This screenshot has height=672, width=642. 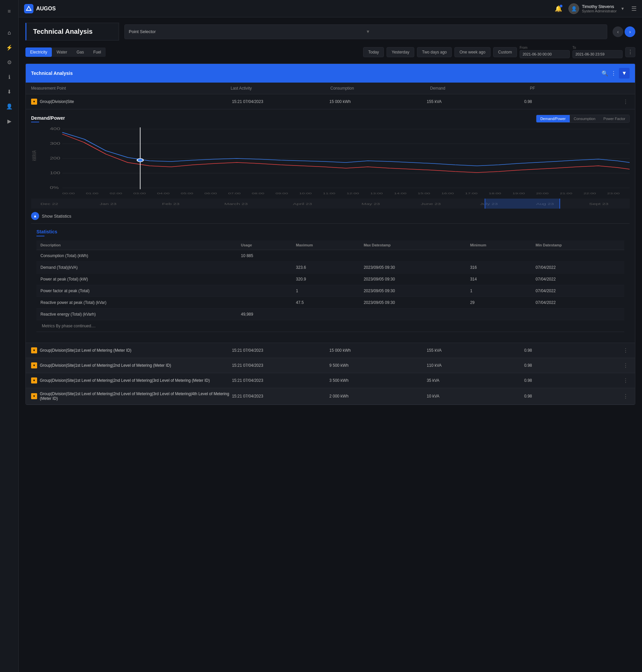 What do you see at coordinates (413, 256) in the screenshot?
I see `stat-row-0-maxdate` at bounding box center [413, 256].